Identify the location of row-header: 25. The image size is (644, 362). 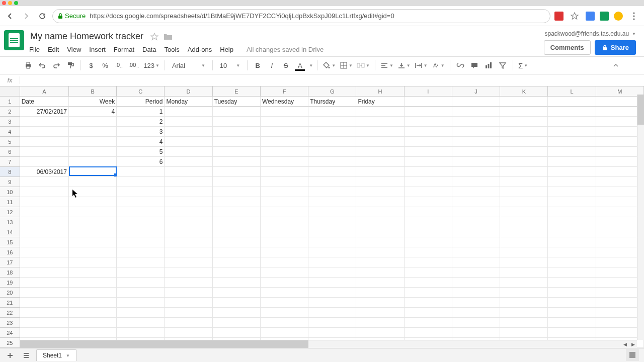
(10, 343).